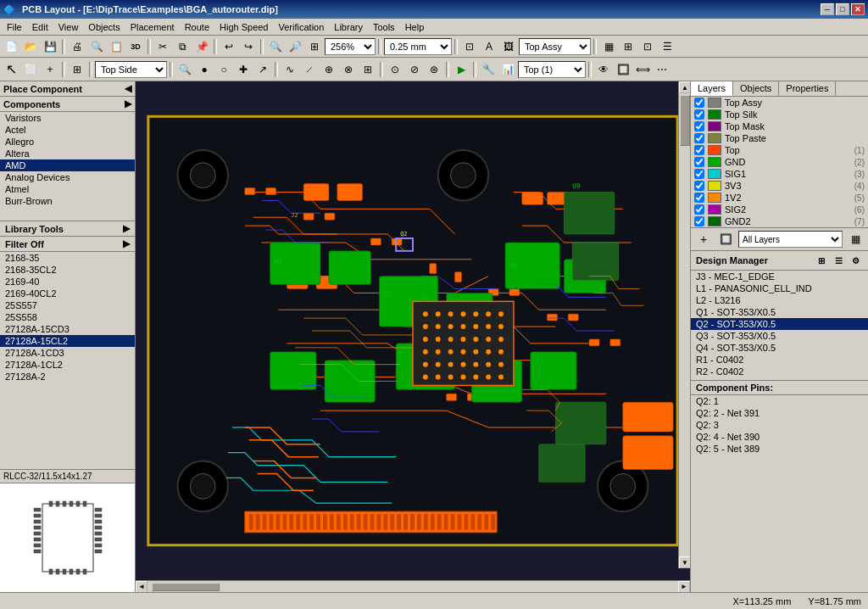  Describe the element at coordinates (68, 270) in the screenshot. I see `part-2168-35cl2: 2168-35CL2` at that location.